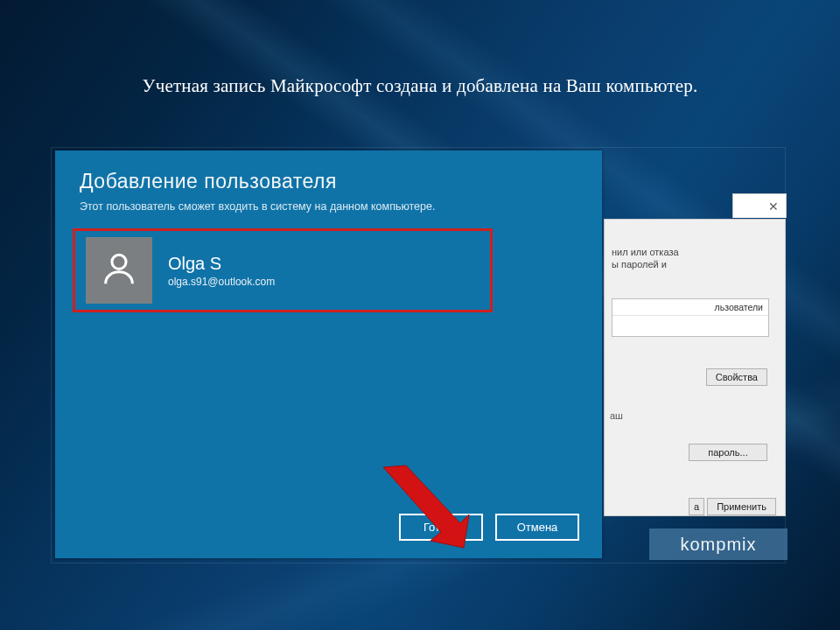 The height and width of the screenshot is (630, 840). What do you see at coordinates (283, 270) in the screenshot?
I see `user-card-highlight: Olga S olga.s91@outlook.com` at bounding box center [283, 270].